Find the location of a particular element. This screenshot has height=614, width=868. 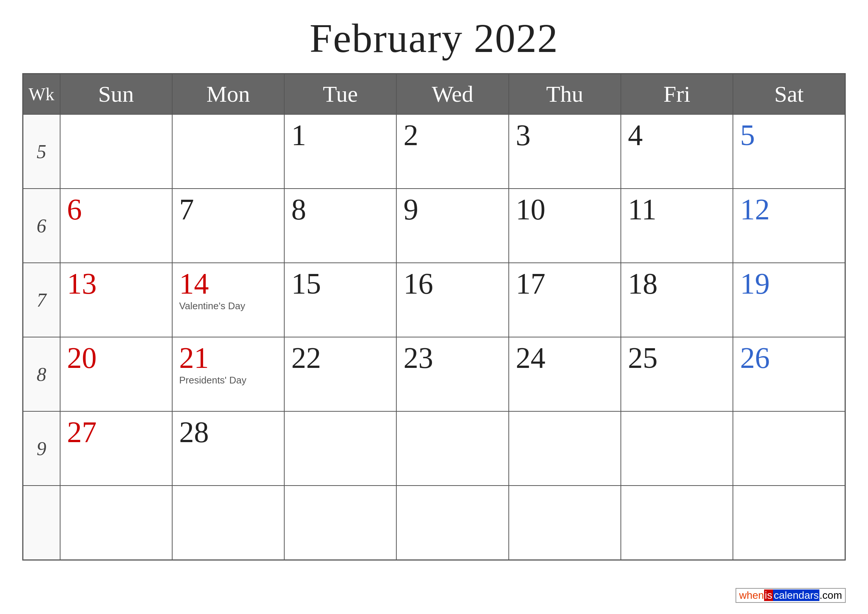

day-cell-fri: 18 is located at coordinates (677, 300).